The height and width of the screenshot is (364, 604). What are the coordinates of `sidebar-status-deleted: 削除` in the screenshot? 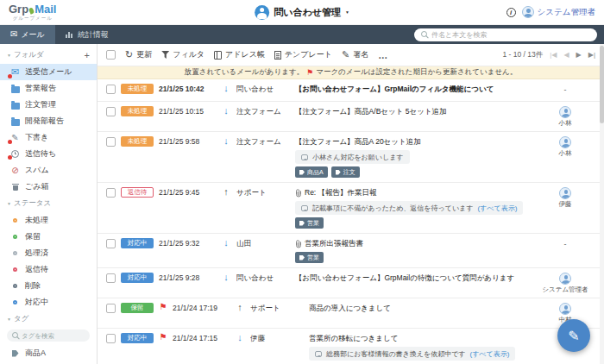 It's located at (48, 286).